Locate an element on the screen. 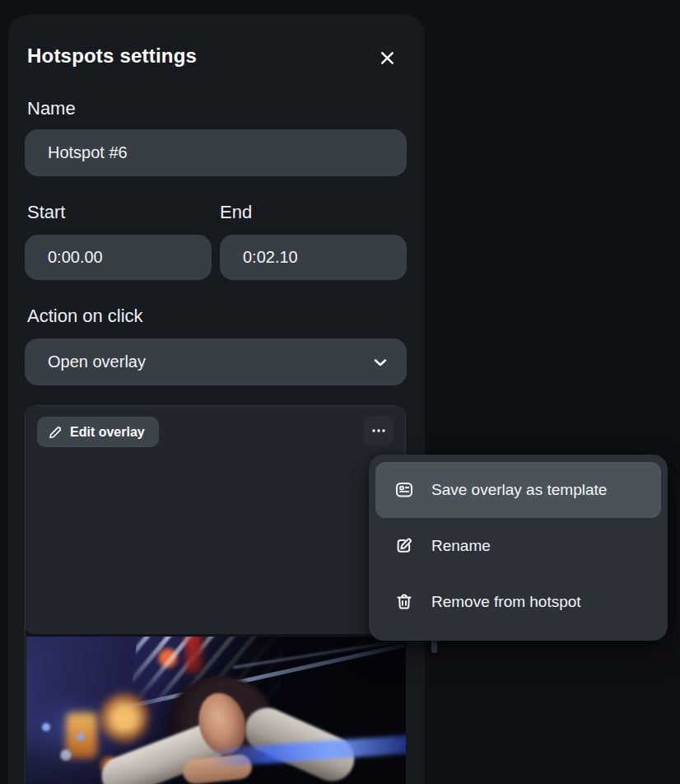 The height and width of the screenshot is (784, 680). name-label: Name is located at coordinates (51, 109).